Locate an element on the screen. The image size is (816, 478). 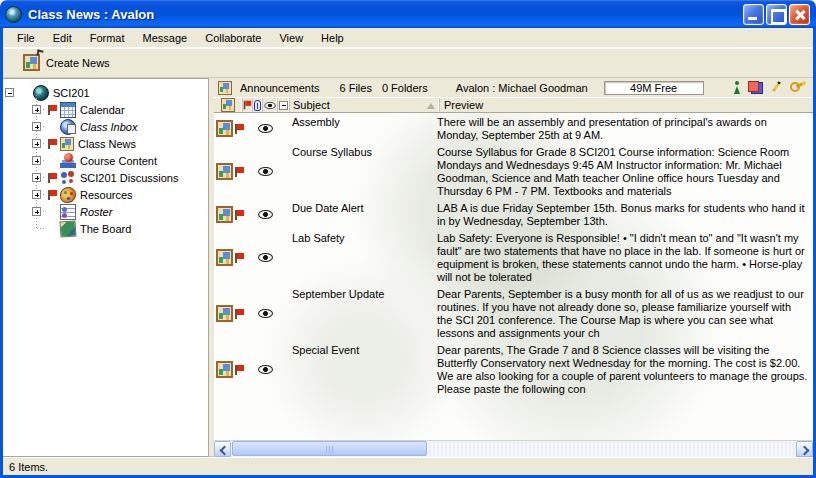
item-preview: Dear parents, The Grade 7 and 8 Science … is located at coordinates (624, 370).